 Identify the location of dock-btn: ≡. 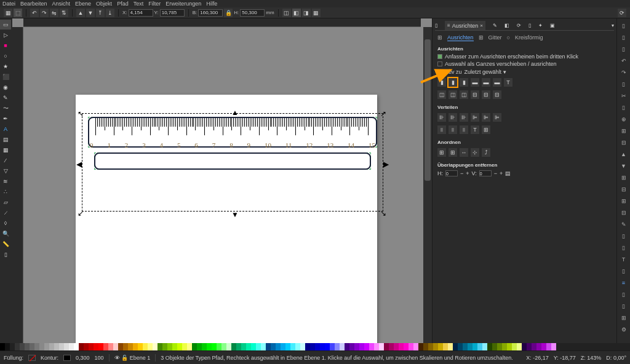
(624, 283).